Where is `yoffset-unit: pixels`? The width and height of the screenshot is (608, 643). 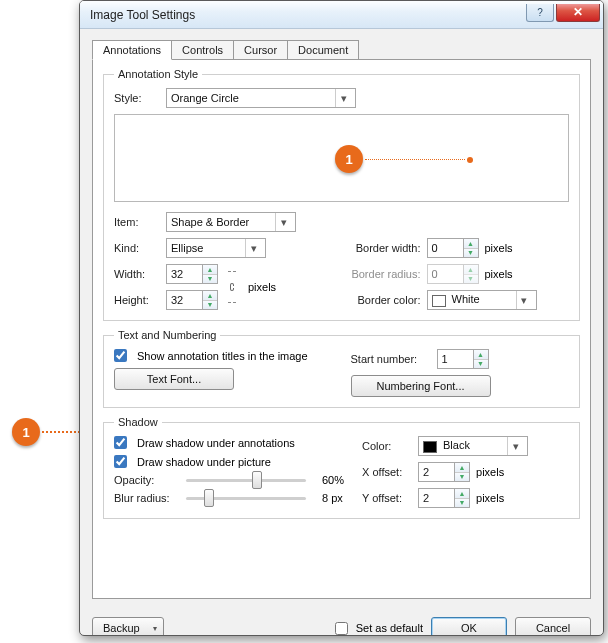
yoffset-unit: pixels is located at coordinates (490, 498).